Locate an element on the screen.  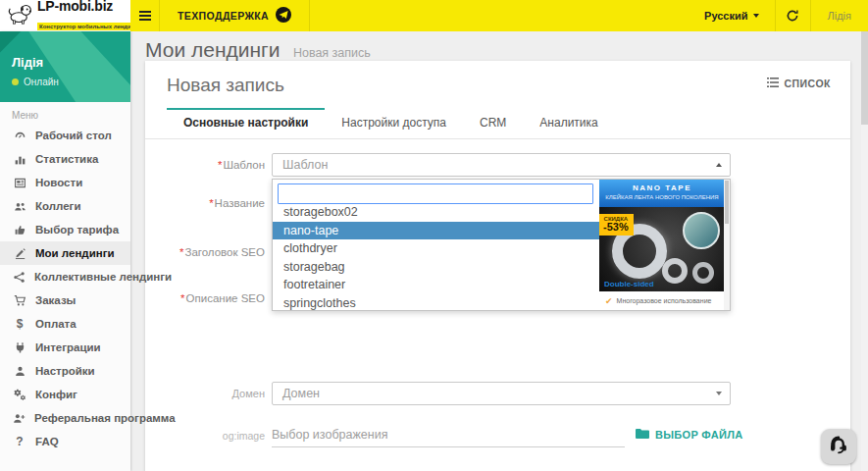
dollar-icon: $ is located at coordinates (20, 324).